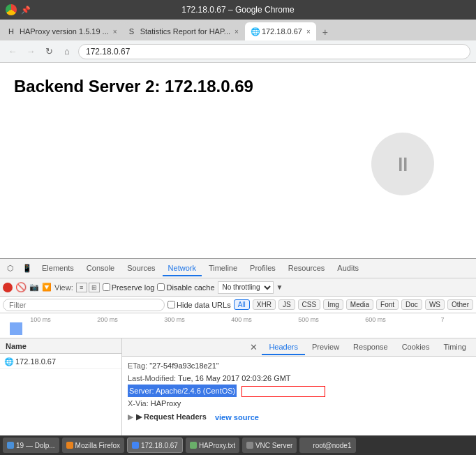 The height and width of the screenshot is (455, 476). I want to click on hide-data-urls-checkbox, so click(172, 304).